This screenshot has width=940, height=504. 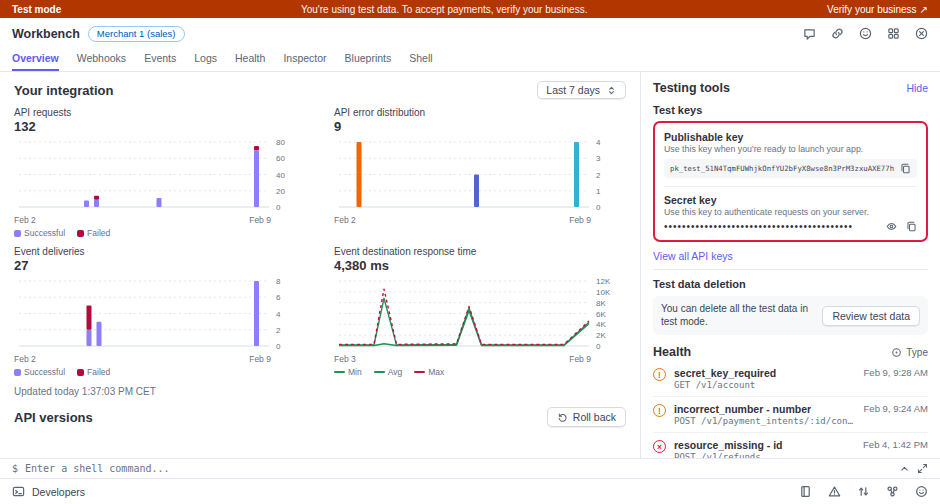 I want to click on chart-api-error-distribution: API error distribution 9 01234 Feb 2 Feb…, so click(x=480, y=172).